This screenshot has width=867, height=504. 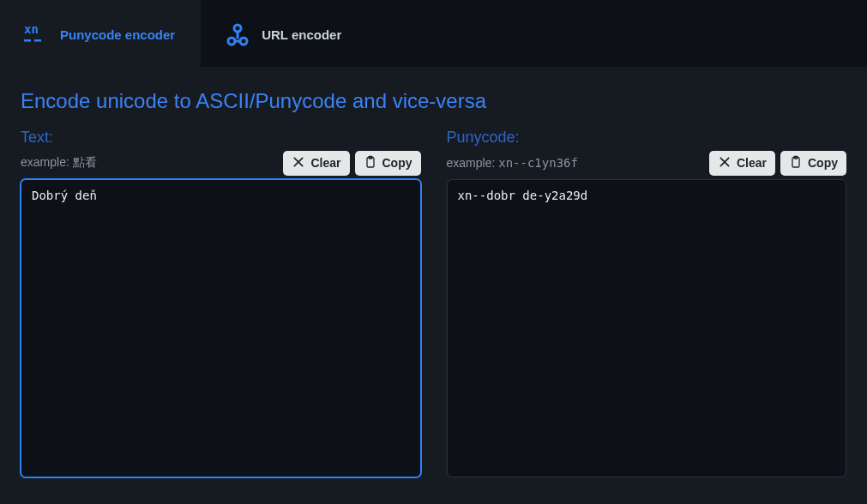 I want to click on tab-punycode-encoder: xn Punycode encoder, so click(x=101, y=33).